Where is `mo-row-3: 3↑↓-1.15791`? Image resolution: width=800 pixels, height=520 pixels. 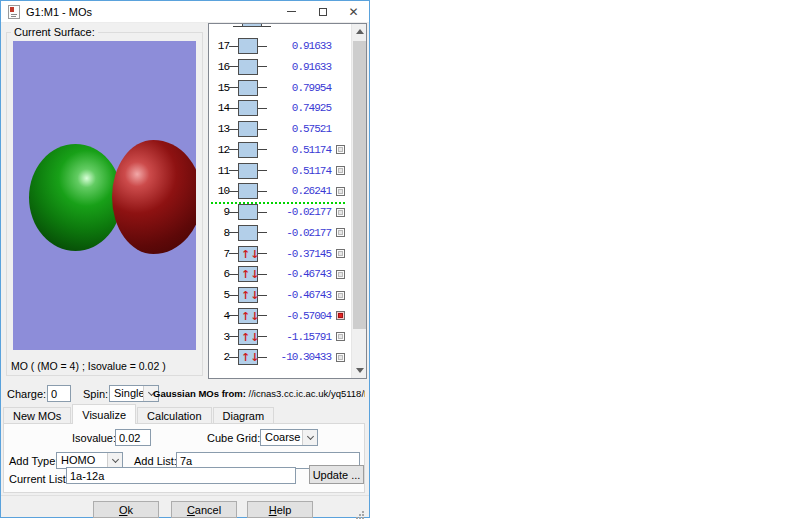
mo-row-3: 3↑↓-1.15791 is located at coordinates (280, 336).